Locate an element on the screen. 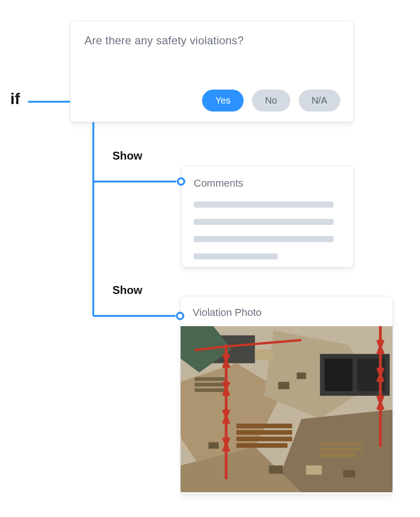  comments-placeholder is located at coordinates (267, 231).